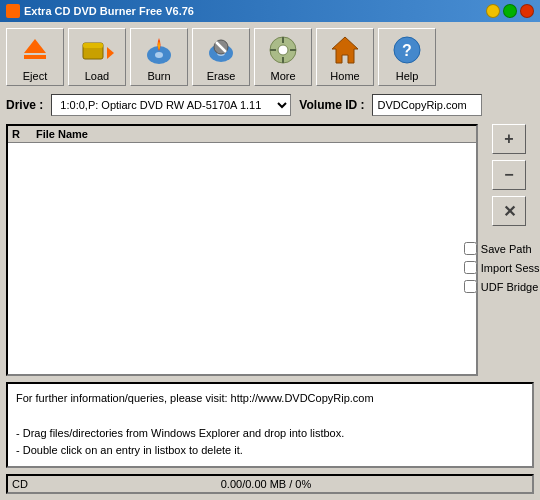 The width and height of the screenshot is (540, 500). What do you see at coordinates (506, 249) in the screenshot?
I see `save-path-label: Save Path` at bounding box center [506, 249].